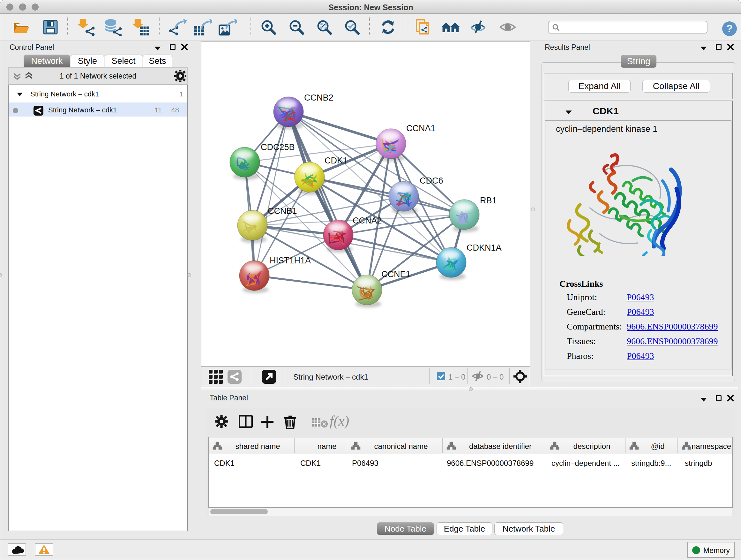 This screenshot has width=741, height=560. Describe the element at coordinates (278, 147) in the screenshot. I see `svg-text: CDC25B` at that location.